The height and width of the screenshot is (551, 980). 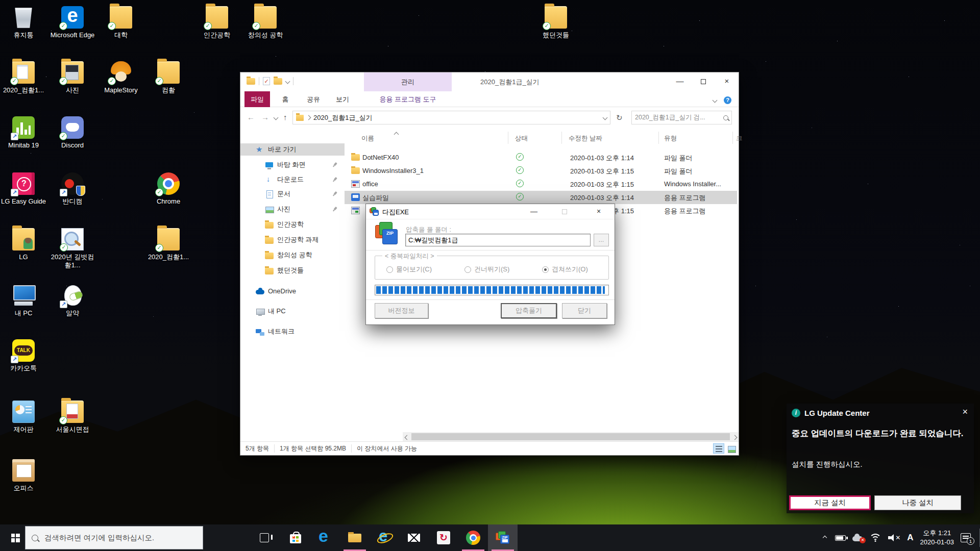 What do you see at coordinates (487, 269) in the screenshot?
I see `radio-skip: 건너뛰기(S)` at bounding box center [487, 269].